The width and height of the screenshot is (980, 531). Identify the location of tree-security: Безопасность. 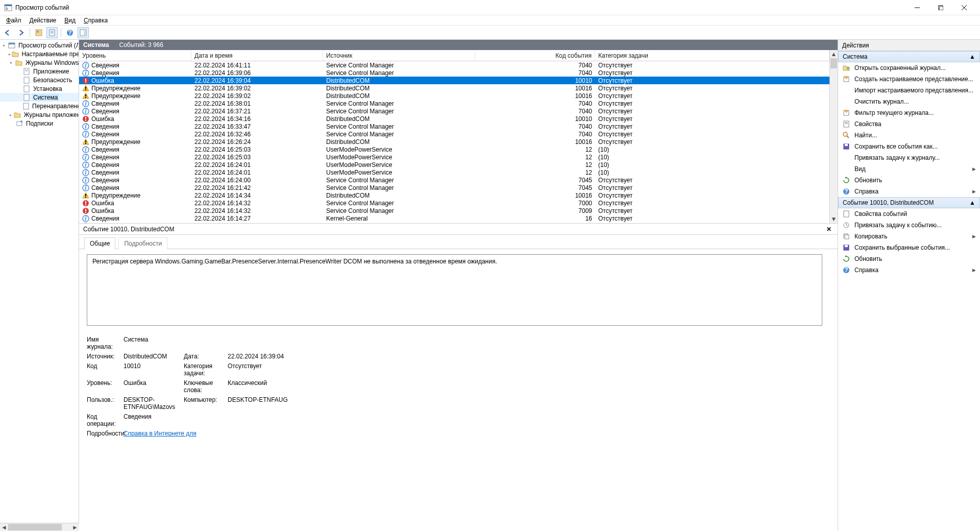
(40, 80).